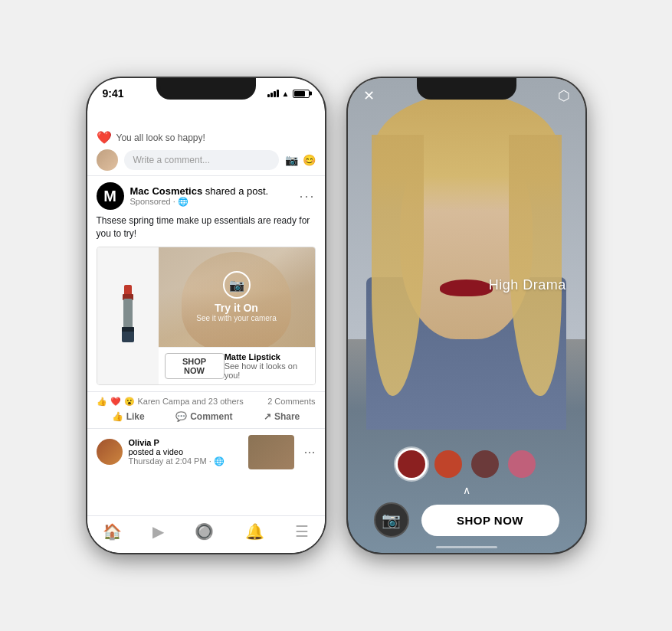 The height and width of the screenshot is (631, 672). What do you see at coordinates (236, 308) in the screenshot?
I see `try-on-title: Try it On` at bounding box center [236, 308].